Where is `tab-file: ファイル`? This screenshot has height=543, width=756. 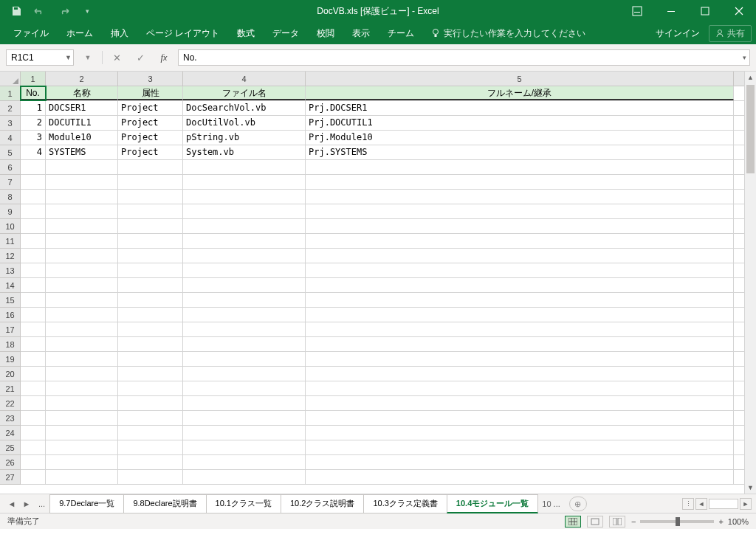
tab-file: ファイル is located at coordinates (31, 33).